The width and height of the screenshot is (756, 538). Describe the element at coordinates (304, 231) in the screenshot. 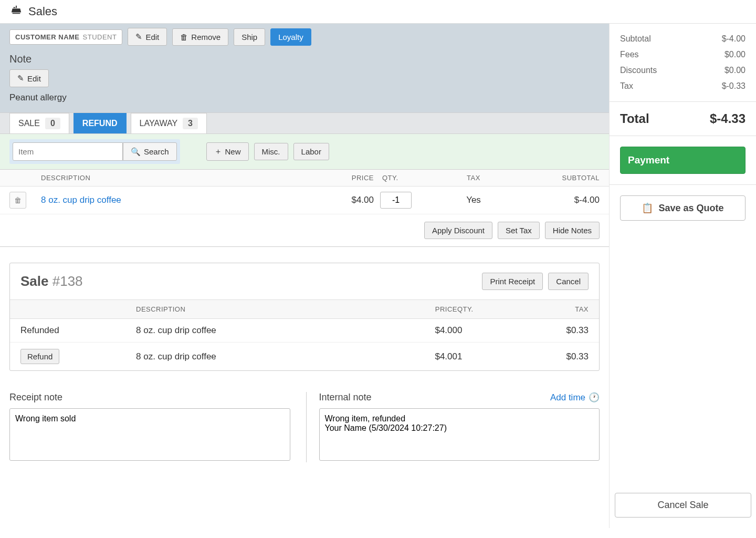

I see `line-actions: Apply Discount Set Tax Hide Notes` at that location.